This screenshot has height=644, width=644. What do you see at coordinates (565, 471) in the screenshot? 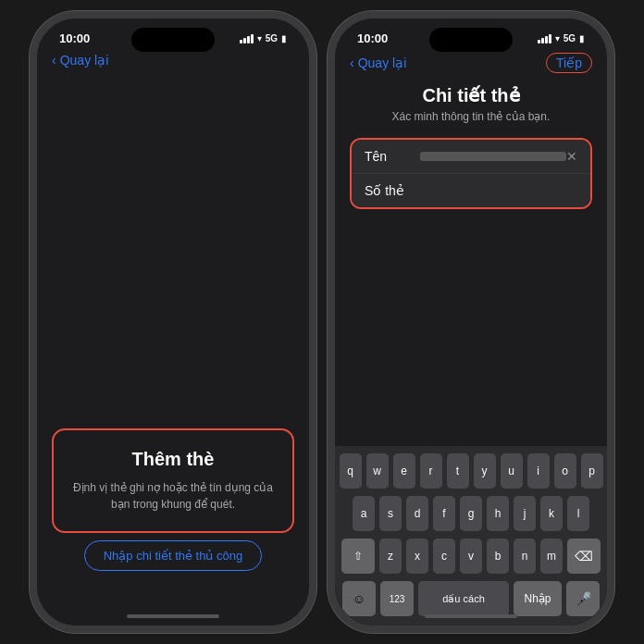
I see `key-o: o` at bounding box center [565, 471].